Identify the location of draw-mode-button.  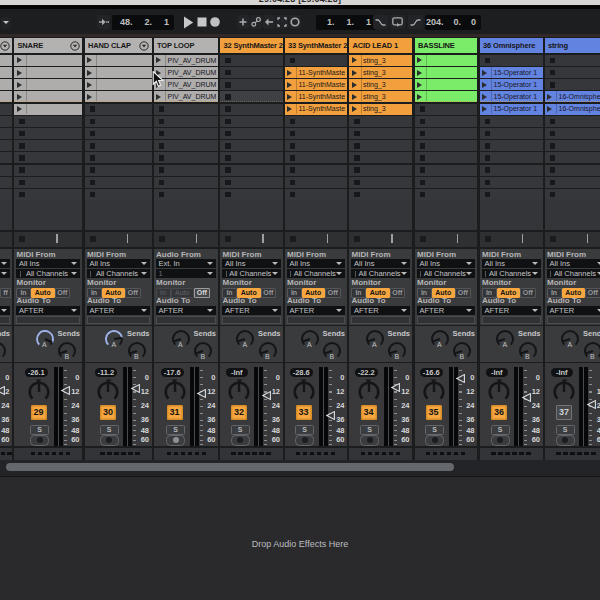
(282, 22).